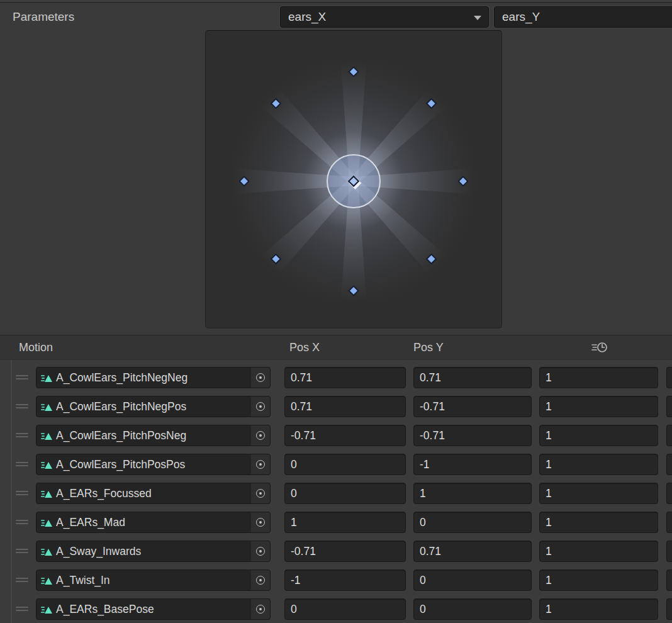 The height and width of the screenshot is (623, 672). I want to click on motion-clip-name: A_Sway_Inwards, so click(154, 551).